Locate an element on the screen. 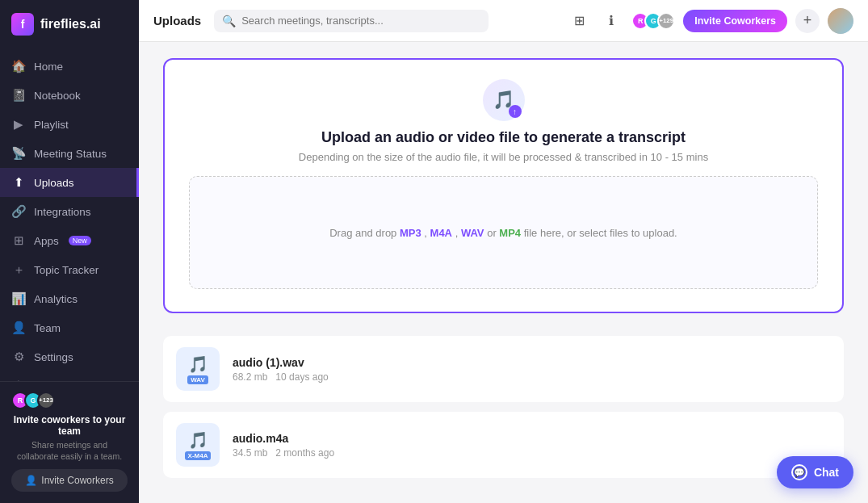 The height and width of the screenshot is (503, 868). nav-icon-playlist: ▶ is located at coordinates (19, 124).